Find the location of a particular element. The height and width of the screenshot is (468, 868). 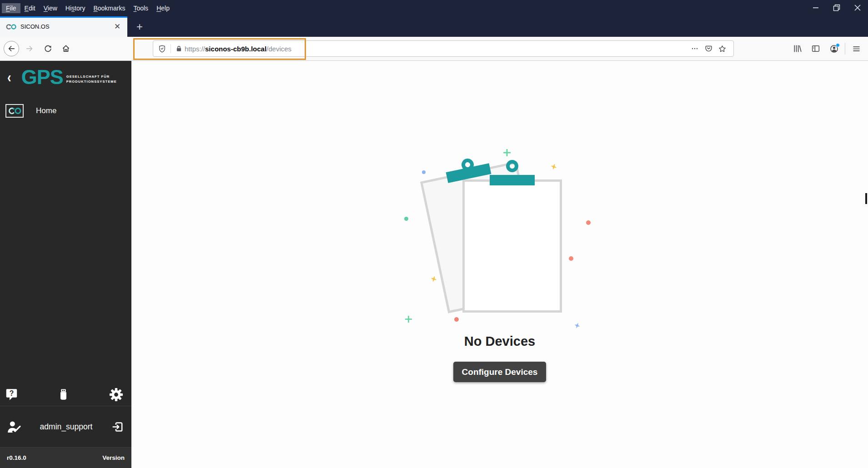

sidebar-item-home: Home is located at coordinates (65, 111).